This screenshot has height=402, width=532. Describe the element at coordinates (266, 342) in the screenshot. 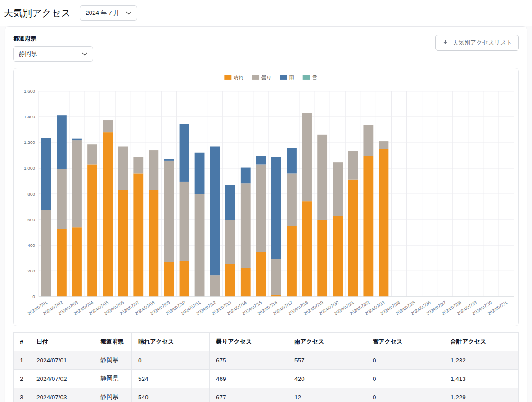

I see `table-header-row: #日付都道府県晴れアクセス曇りアクセス雨アクセス雪アクセス合計アクセス` at that location.